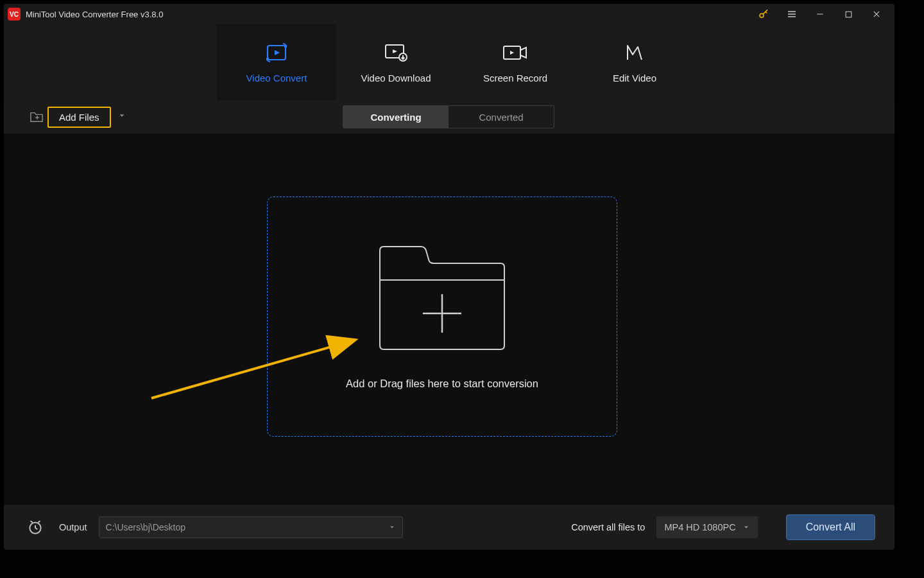 The image size is (924, 578). I want to click on maximize-button, so click(848, 14).